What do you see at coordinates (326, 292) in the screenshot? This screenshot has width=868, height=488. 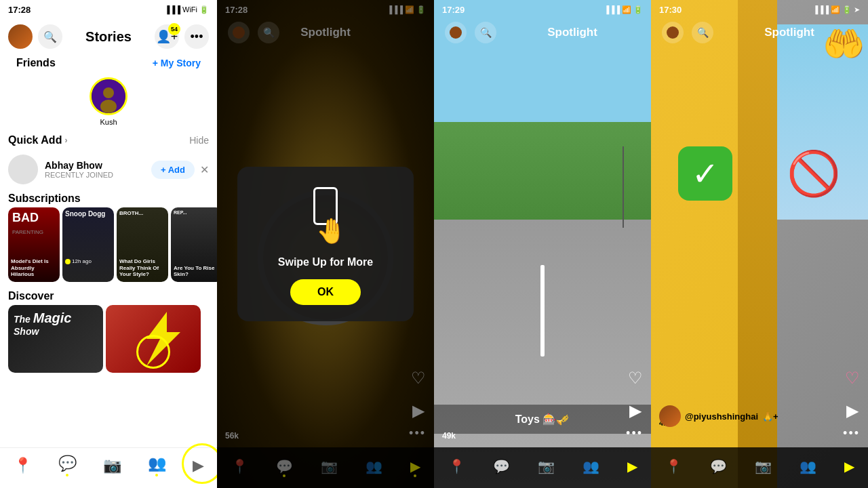 I see `dialog-ok-button: OK` at bounding box center [326, 292].